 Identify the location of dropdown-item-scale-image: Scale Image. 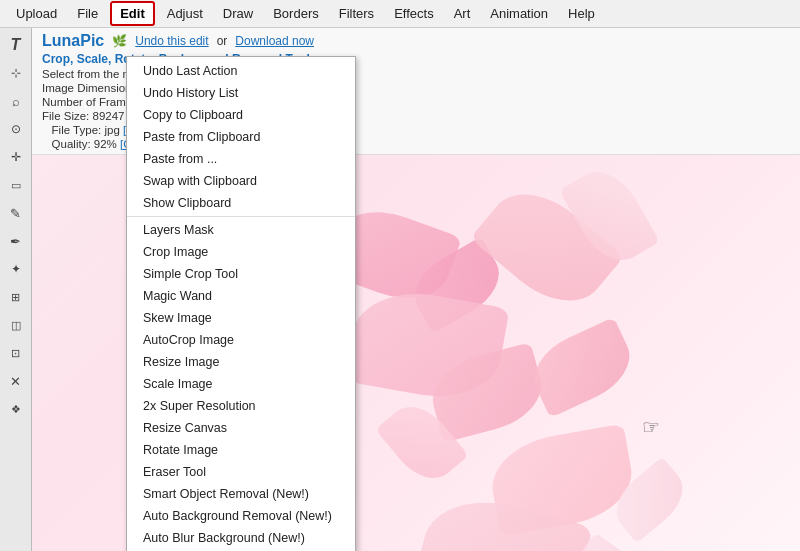
(241, 384).